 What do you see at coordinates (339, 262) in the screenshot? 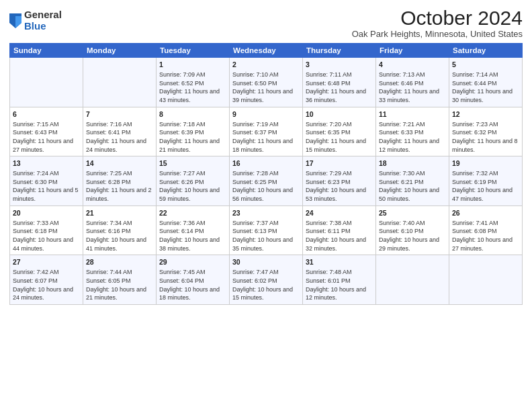
I see `day-number: 31` at bounding box center [339, 262].